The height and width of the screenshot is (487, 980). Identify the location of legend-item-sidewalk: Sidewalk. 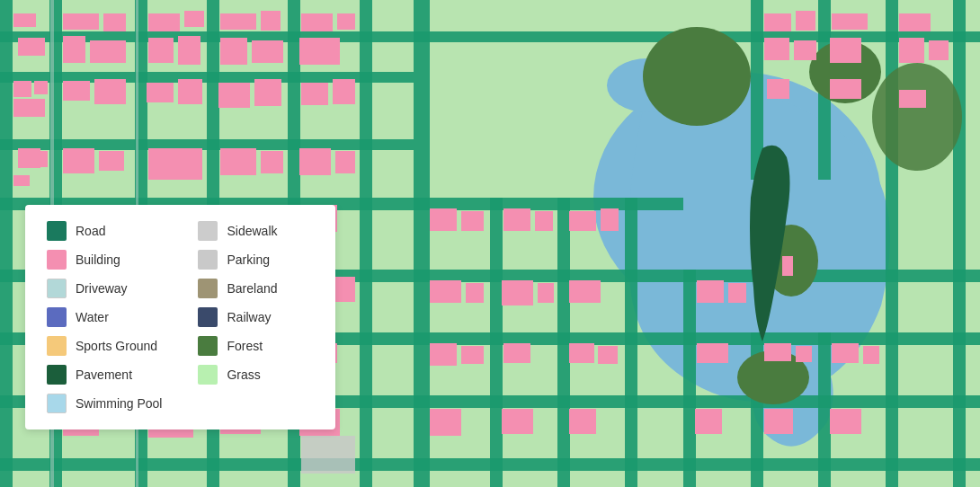
(255, 231).